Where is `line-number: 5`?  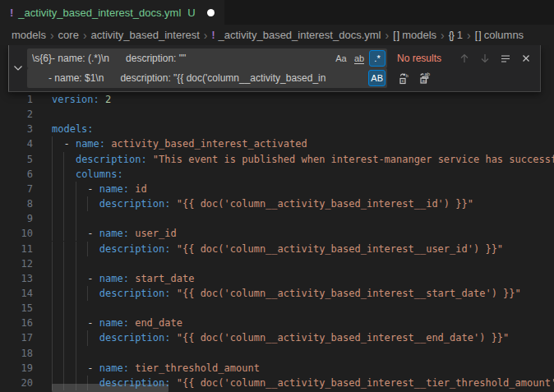
line-number: 5 is located at coordinates (16, 159).